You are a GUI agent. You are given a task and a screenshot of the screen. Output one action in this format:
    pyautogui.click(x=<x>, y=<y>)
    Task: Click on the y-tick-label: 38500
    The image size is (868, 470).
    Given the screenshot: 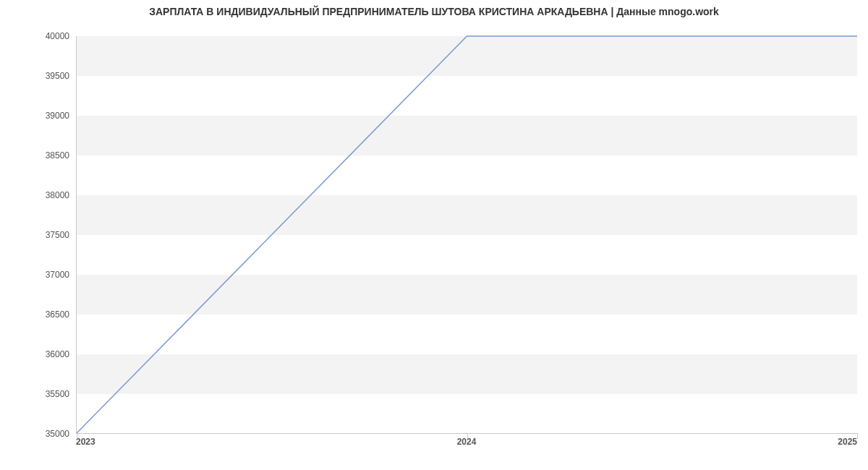 What is the action you would take?
    pyautogui.click(x=37, y=155)
    